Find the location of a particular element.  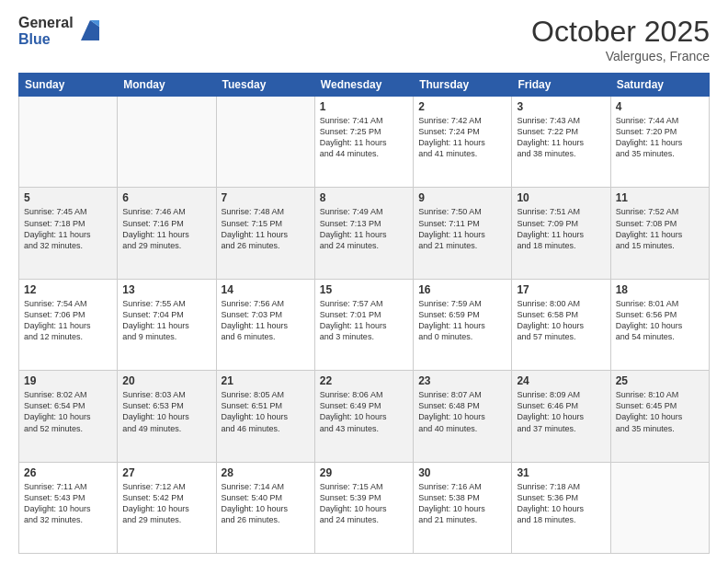

title-area: October 2025 Valergues, France is located at coordinates (620, 39).